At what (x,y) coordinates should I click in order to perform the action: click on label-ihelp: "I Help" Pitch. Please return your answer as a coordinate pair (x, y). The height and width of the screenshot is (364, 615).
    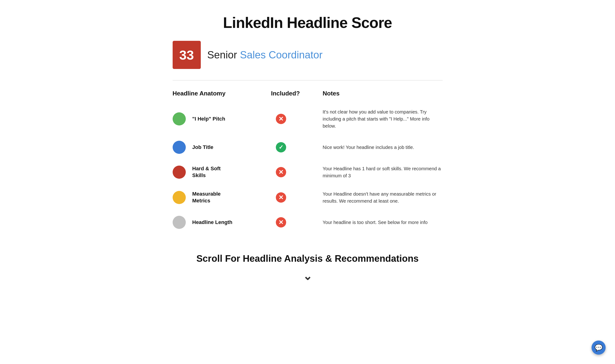
    Looking at the image, I should click on (209, 119).